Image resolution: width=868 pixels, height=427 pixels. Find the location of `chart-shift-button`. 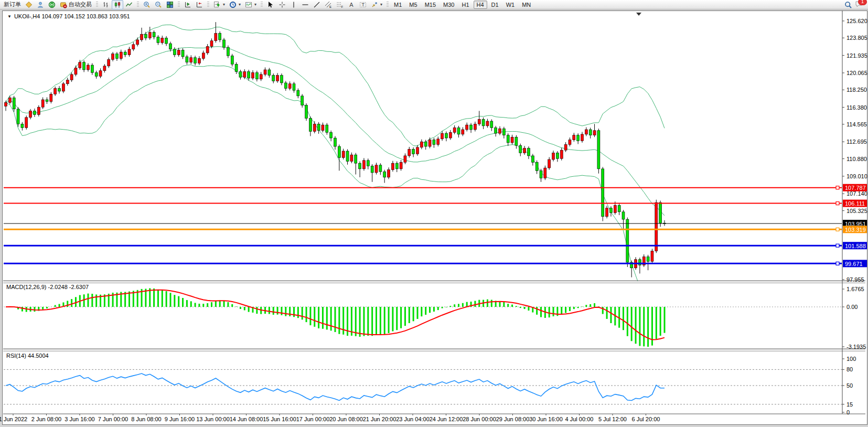

chart-shift-button is located at coordinates (199, 5).